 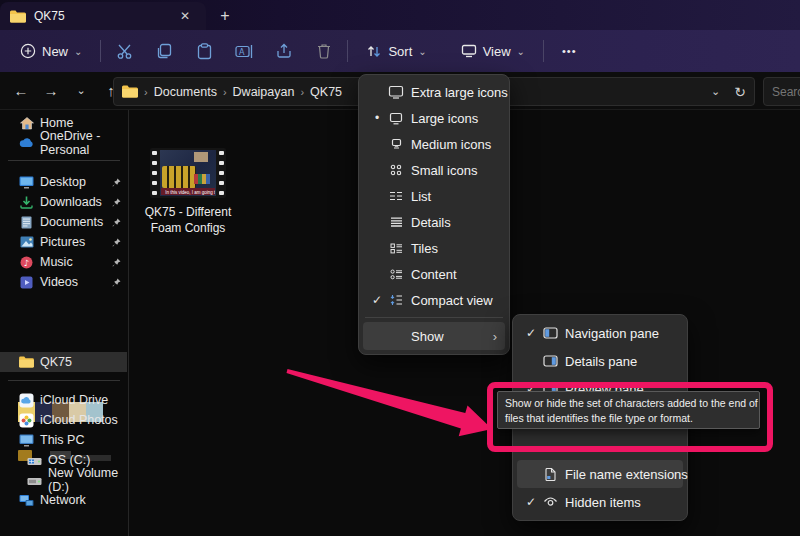 I want to click on home-icon, so click(x=26, y=124).